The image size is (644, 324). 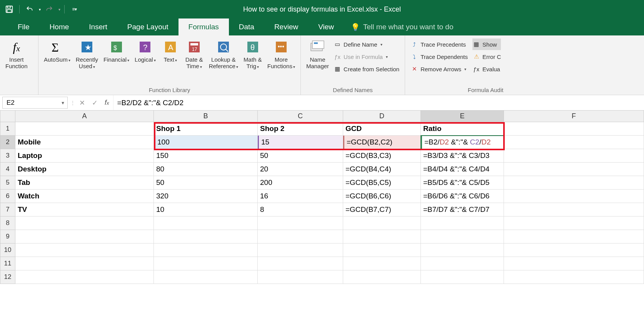 I want to click on cell-D10, so click(x=382, y=250).